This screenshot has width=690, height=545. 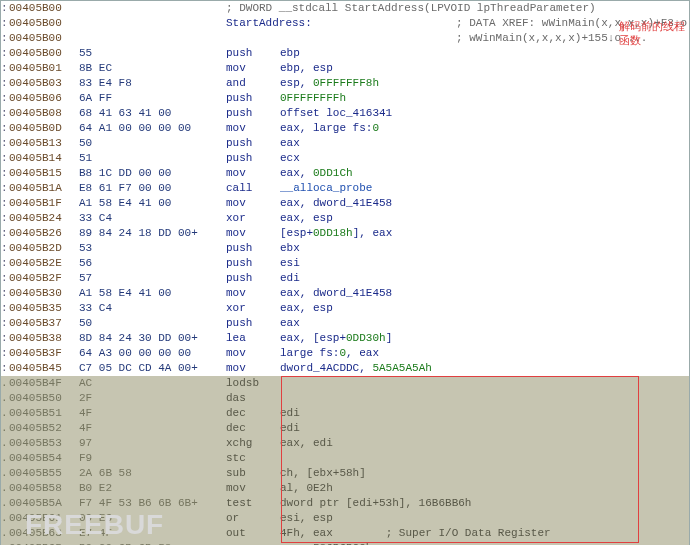 I want to click on asm-row: .00405B524Fdecedi, so click(x=345, y=428).